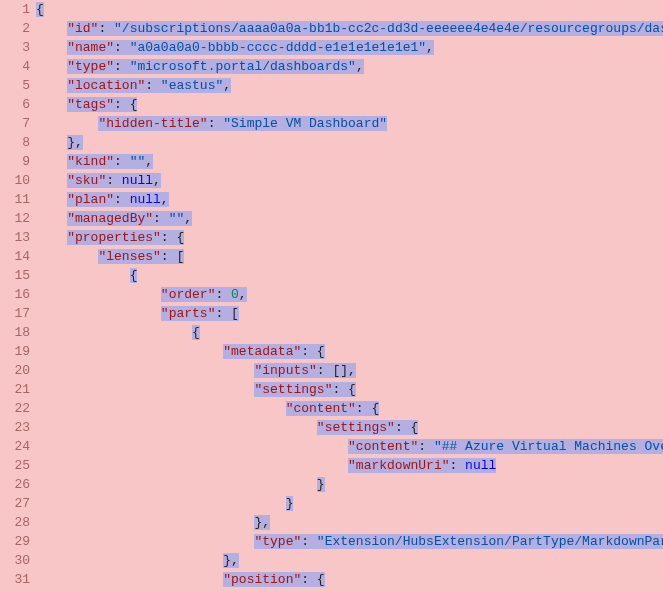 This screenshot has height=592, width=663. I want to click on line-number: 2, so click(15, 28).